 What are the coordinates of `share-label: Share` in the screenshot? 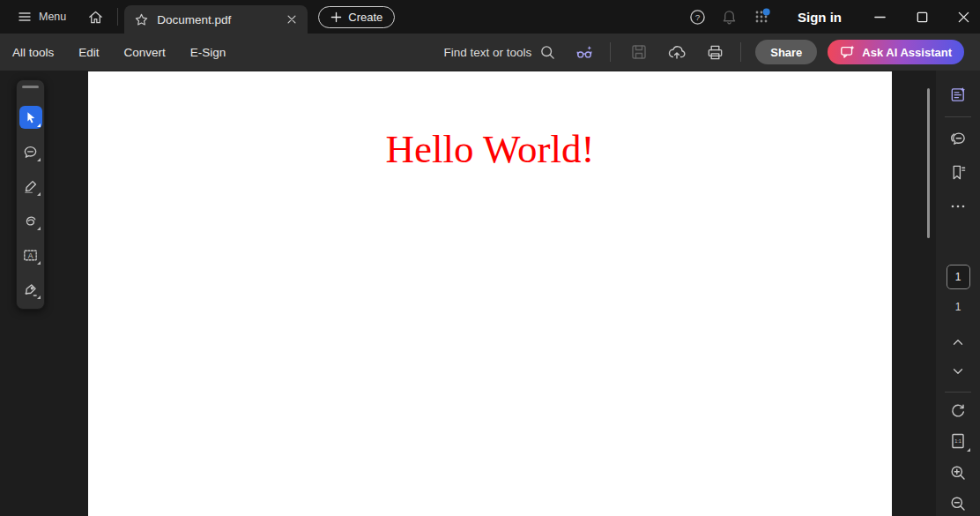 It's located at (786, 53).